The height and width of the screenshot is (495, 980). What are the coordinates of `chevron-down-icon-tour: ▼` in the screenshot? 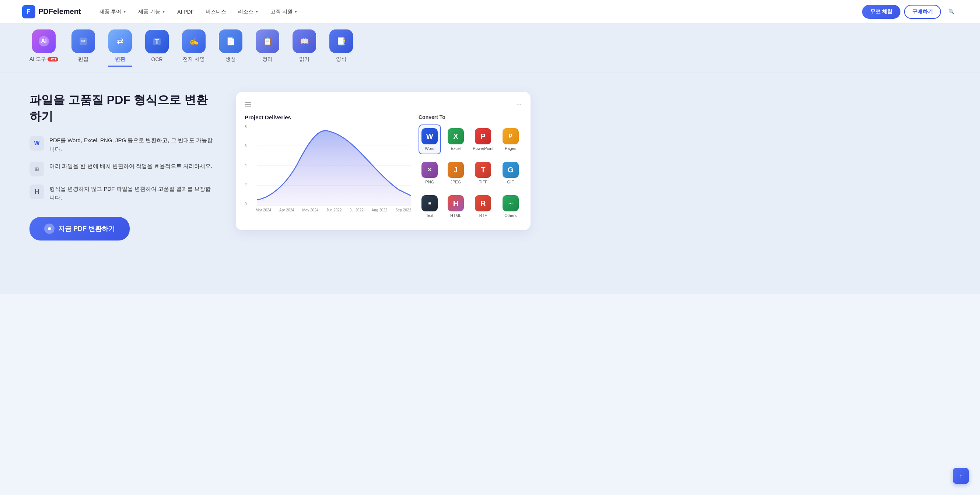 It's located at (124, 11).